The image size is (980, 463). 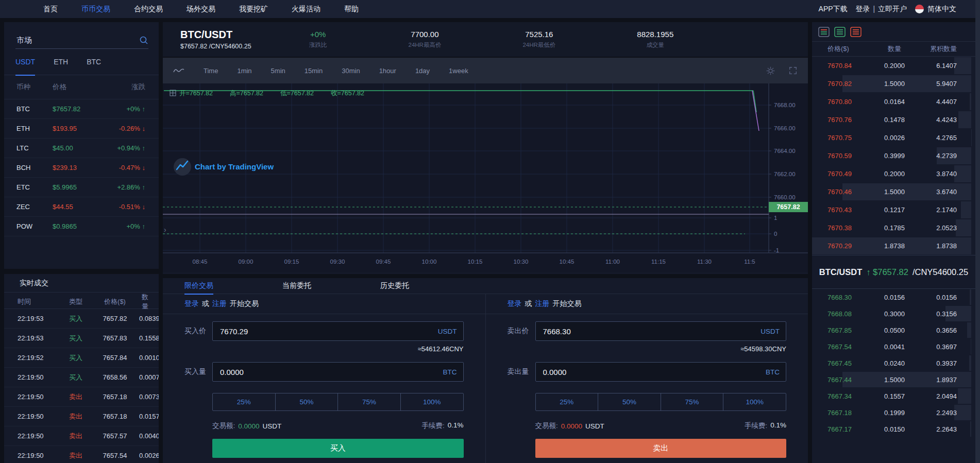 I want to click on page-scrollbar, so click(x=978, y=232).